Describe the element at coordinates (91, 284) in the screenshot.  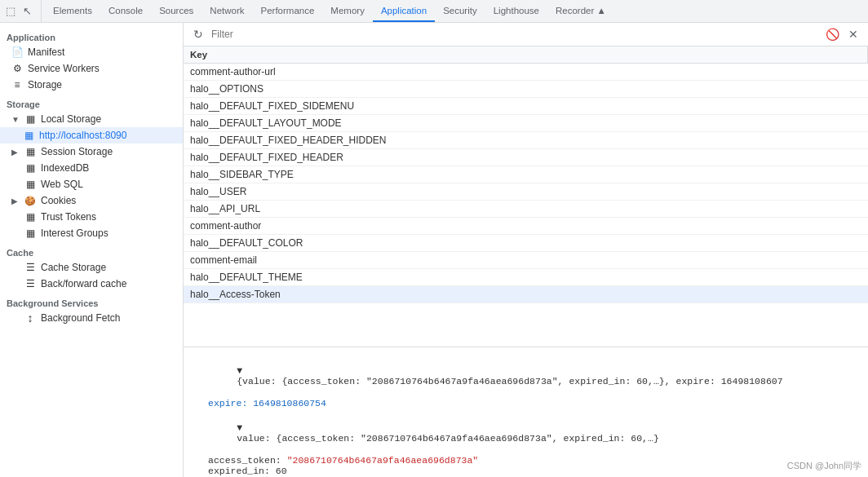
I see `sidebar-item-back-forward-cache: ▶ ☰ Back/forward cache` at that location.